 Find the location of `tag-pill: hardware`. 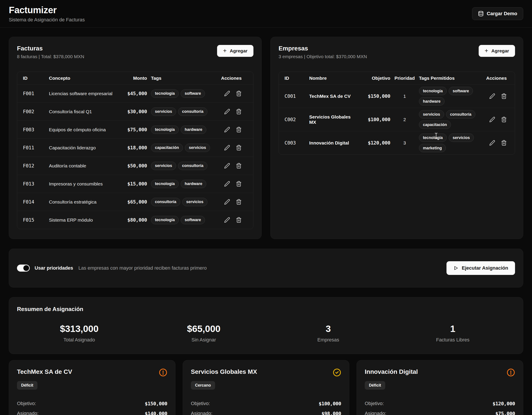

tag-pill: hardware is located at coordinates (432, 101).